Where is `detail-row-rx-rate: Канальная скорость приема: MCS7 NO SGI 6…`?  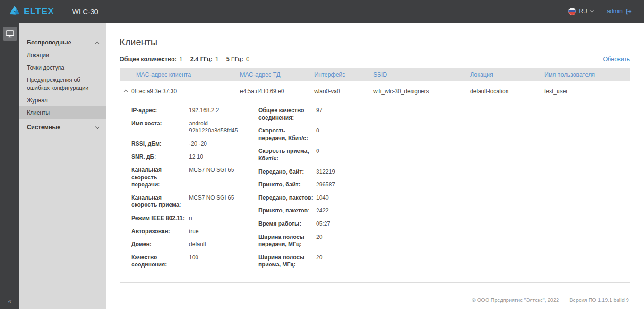 detail-row-rx-rate: Канальная скорость приема: MCS7 NO SGI 6… is located at coordinates (188, 202).